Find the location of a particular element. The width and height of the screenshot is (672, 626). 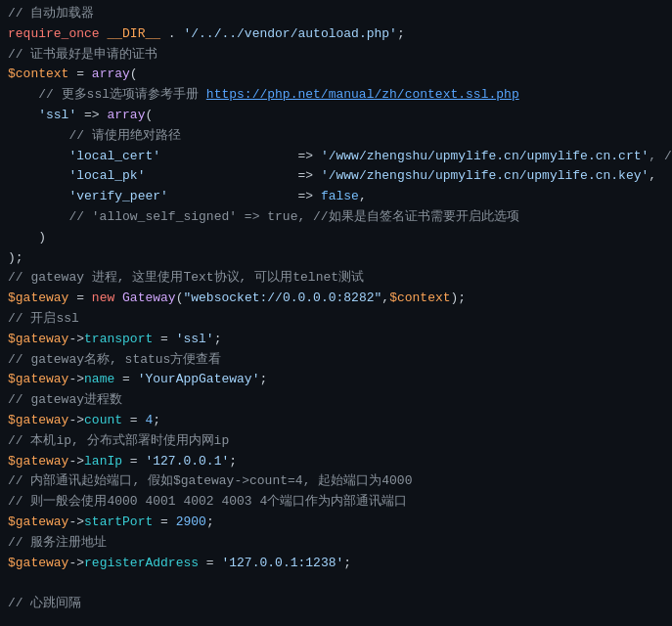

code-line-16: // 开启ssl is located at coordinates (336, 319).